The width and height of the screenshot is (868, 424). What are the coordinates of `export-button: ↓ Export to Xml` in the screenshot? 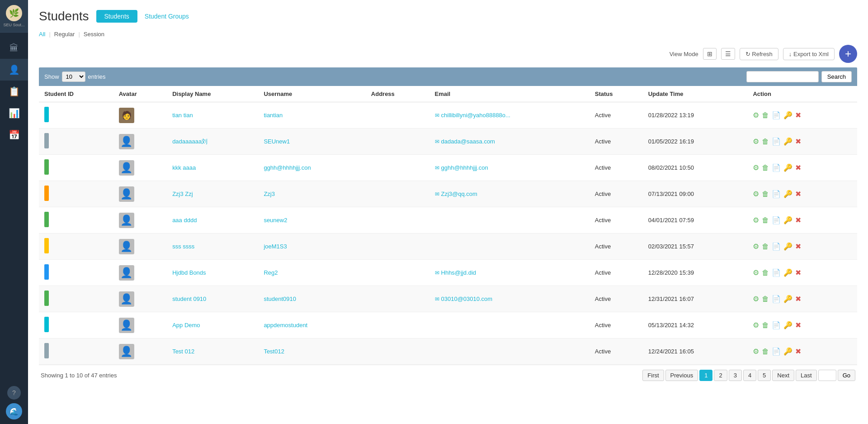 It's located at (809, 54).